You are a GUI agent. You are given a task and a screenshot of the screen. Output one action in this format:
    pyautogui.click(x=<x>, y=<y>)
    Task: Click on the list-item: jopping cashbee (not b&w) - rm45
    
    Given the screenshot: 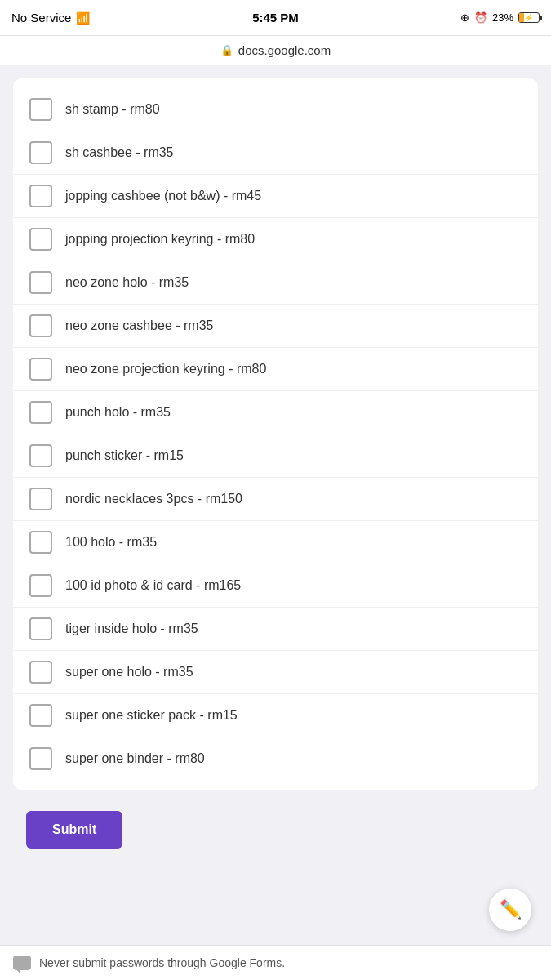 What is the action you would take?
    pyautogui.click(x=276, y=196)
    